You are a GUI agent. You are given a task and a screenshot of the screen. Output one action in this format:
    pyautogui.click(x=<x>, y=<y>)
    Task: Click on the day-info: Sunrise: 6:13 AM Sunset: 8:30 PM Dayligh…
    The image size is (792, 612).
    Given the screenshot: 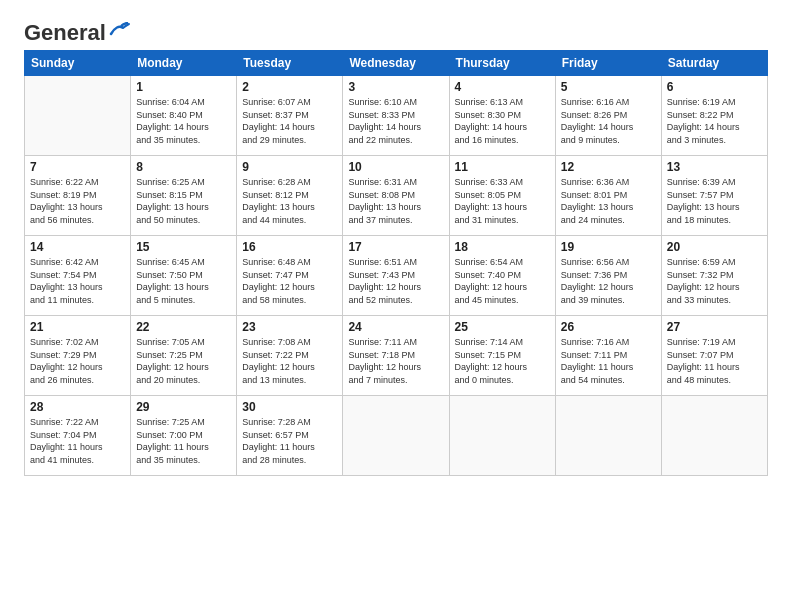 What is the action you would take?
    pyautogui.click(x=502, y=121)
    